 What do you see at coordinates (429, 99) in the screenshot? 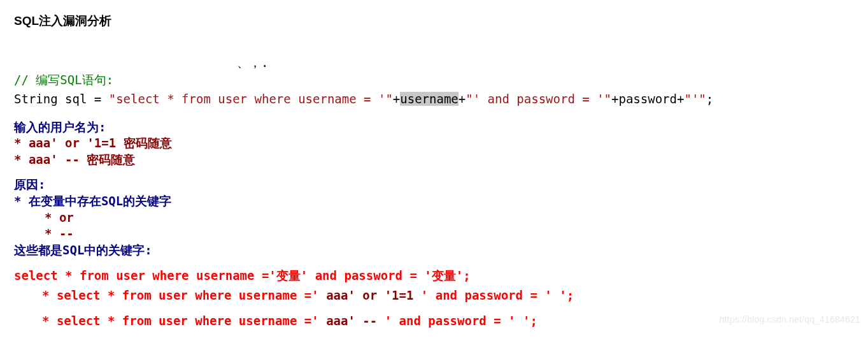
I see `code-token-var-highlight: username` at bounding box center [429, 99].